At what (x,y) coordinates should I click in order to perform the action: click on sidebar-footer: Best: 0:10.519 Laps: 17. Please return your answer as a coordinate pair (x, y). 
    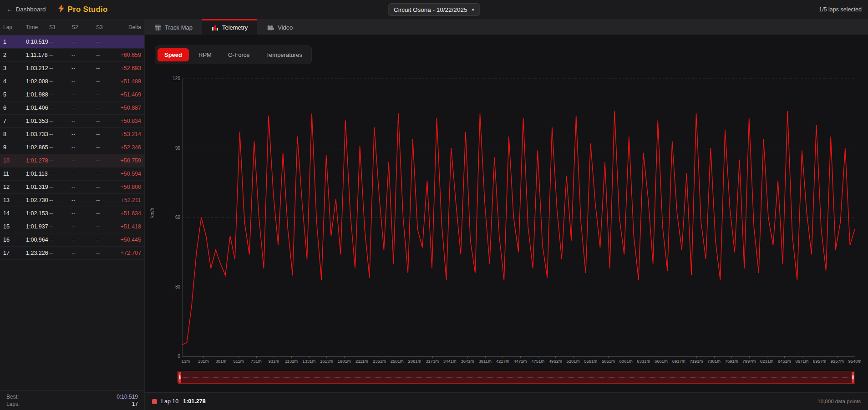
    Looking at the image, I should click on (72, 400).